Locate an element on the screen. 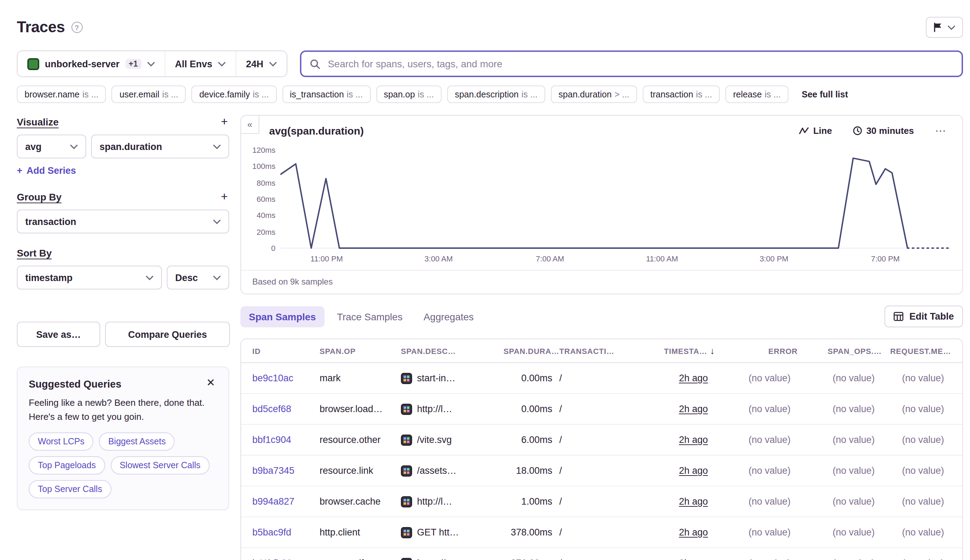 This screenshot has height=560, width=970. filter-chip: release is ... is located at coordinates (757, 94).